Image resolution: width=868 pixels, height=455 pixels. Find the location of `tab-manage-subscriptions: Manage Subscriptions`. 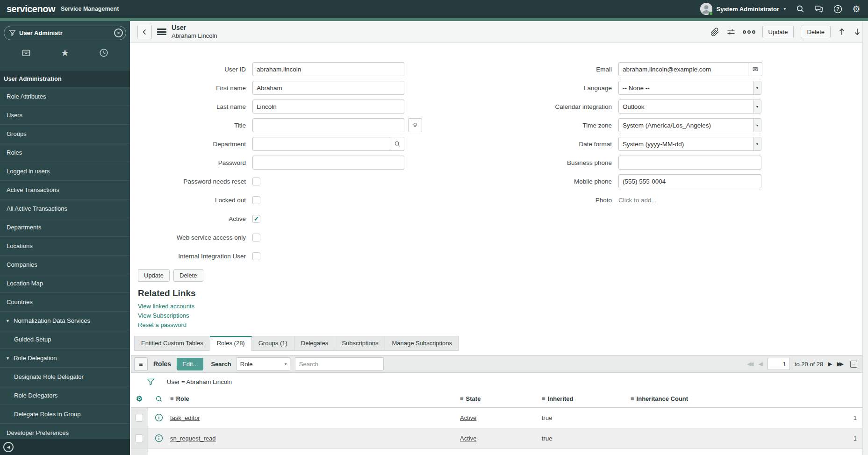

tab-manage-subscriptions: Manage Subscriptions is located at coordinates (422, 343).